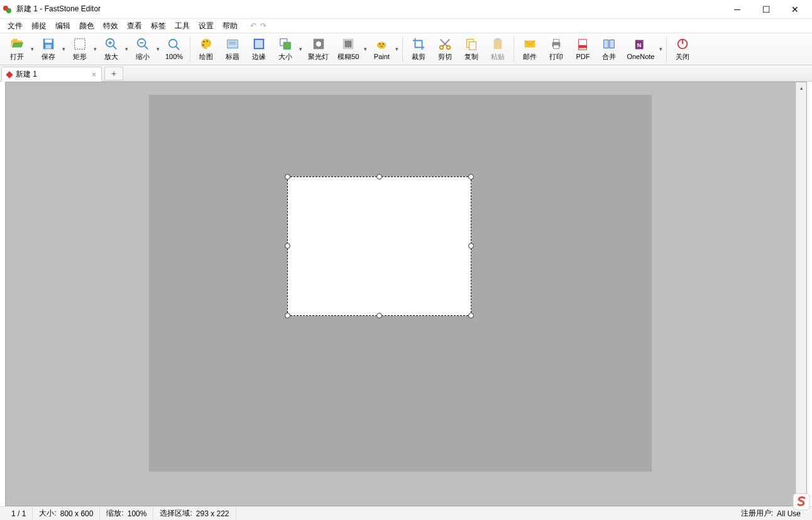  I want to click on scroll-up-icon: ▴, so click(801, 88).